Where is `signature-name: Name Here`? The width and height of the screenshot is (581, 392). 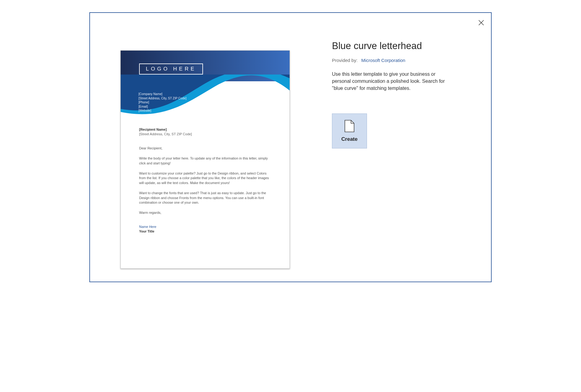 signature-name: Name Here is located at coordinates (205, 227).